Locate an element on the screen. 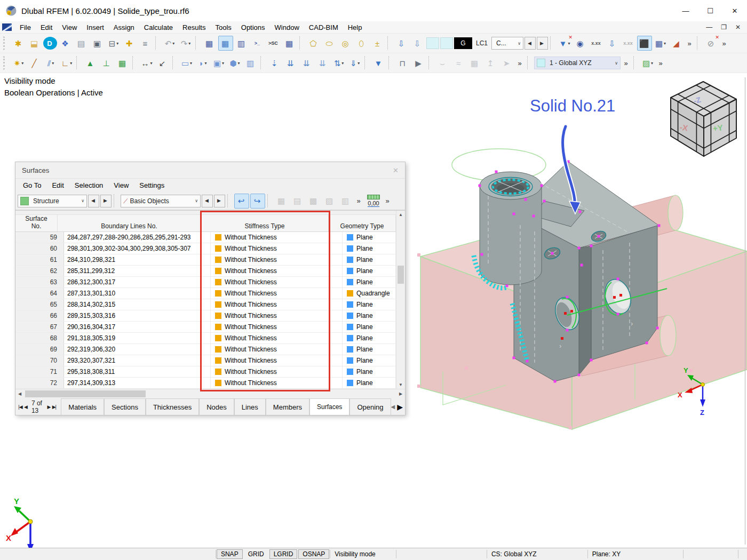  basic-objects-combo: ⟋Basic Objects∨ is located at coordinates (161, 201).